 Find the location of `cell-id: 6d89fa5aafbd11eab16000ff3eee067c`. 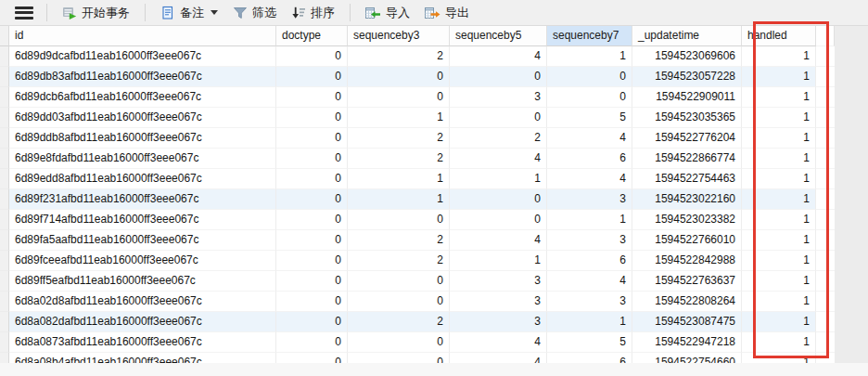

cell-id: 6d89fa5aafbd11eab16000ff3eee067c is located at coordinates (143, 240).